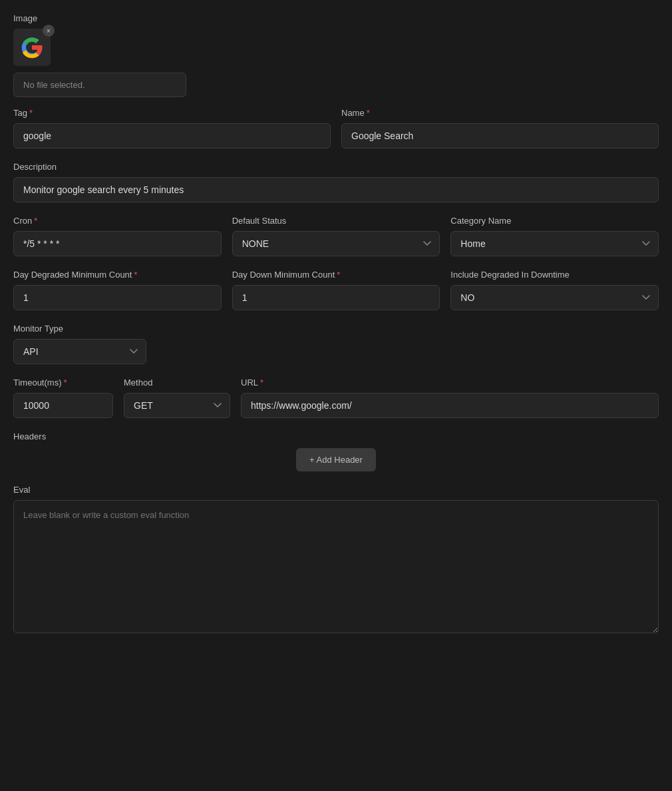  Describe the element at coordinates (337, 236) in the screenshot. I see `default-status-group: Default Status NONE UP DOWN DEGRADED` at that location.